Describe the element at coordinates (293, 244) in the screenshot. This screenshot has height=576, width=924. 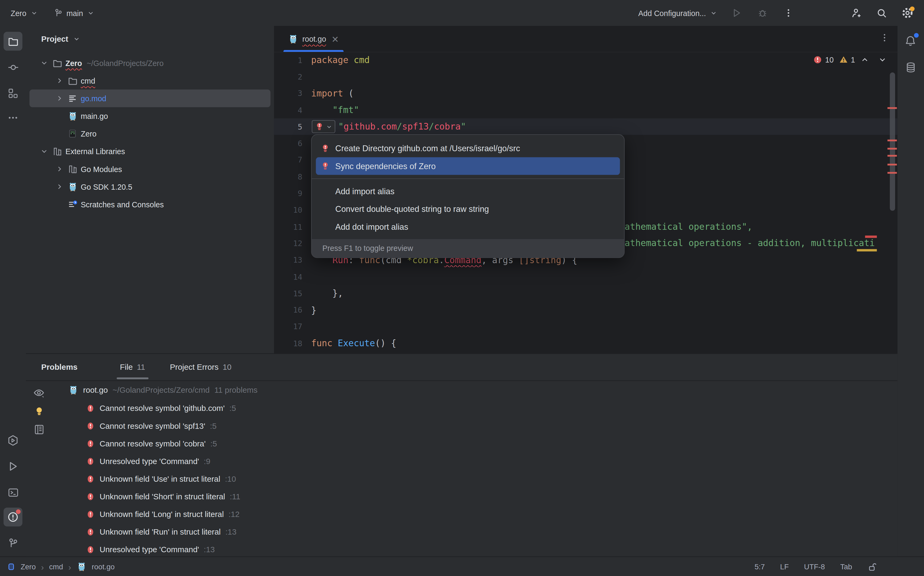
I see `line-number: 12` at that location.